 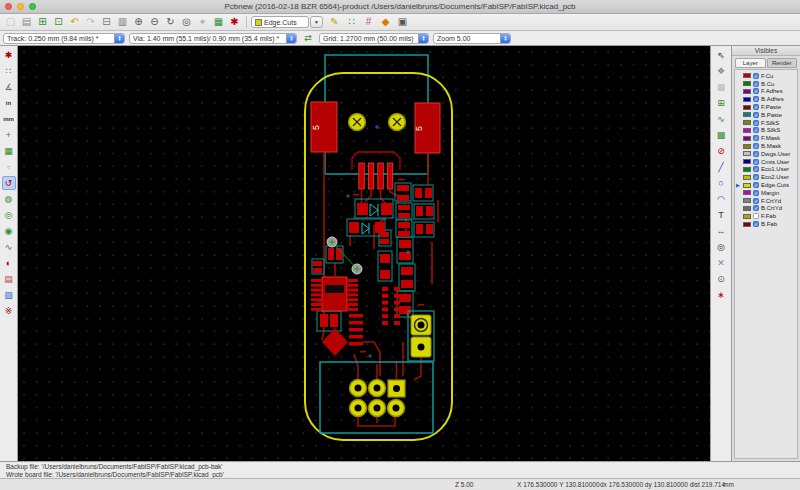 What do you see at coordinates (766, 131) in the screenshot?
I see `layer-row-b-silks: ▶✓B.SilkS` at bounding box center [766, 131].